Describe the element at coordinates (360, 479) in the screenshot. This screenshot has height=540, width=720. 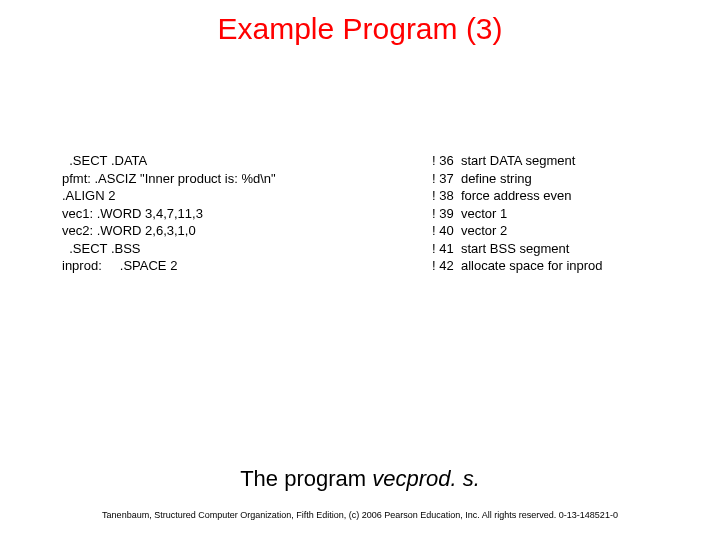
I see `caption: The program vecprod. s.` at that location.